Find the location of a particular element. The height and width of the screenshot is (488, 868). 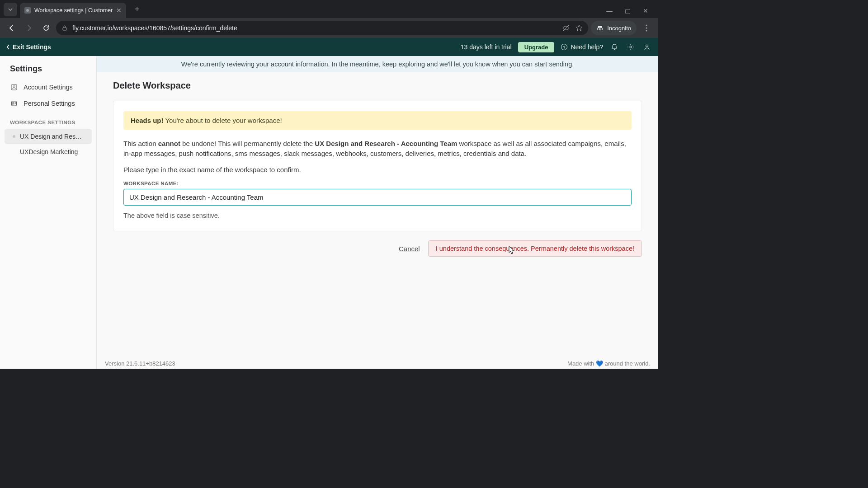

user-icon is located at coordinates (647, 47).